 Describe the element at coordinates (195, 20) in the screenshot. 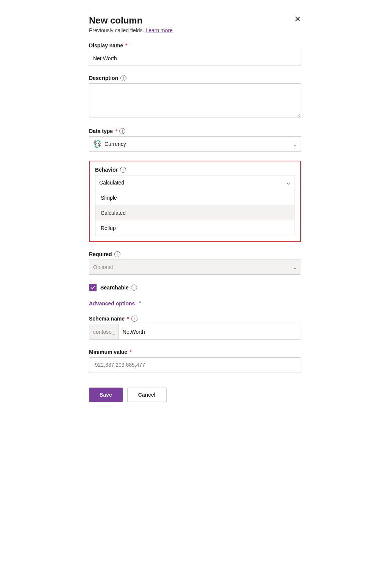

I see `panel-title: New column` at that location.